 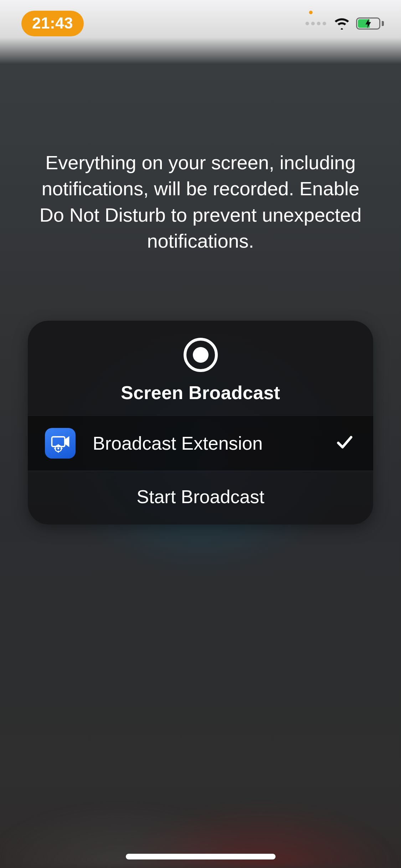 I want to click on recording-warning-text: Everything on your screen, including not…, so click(x=200, y=202).